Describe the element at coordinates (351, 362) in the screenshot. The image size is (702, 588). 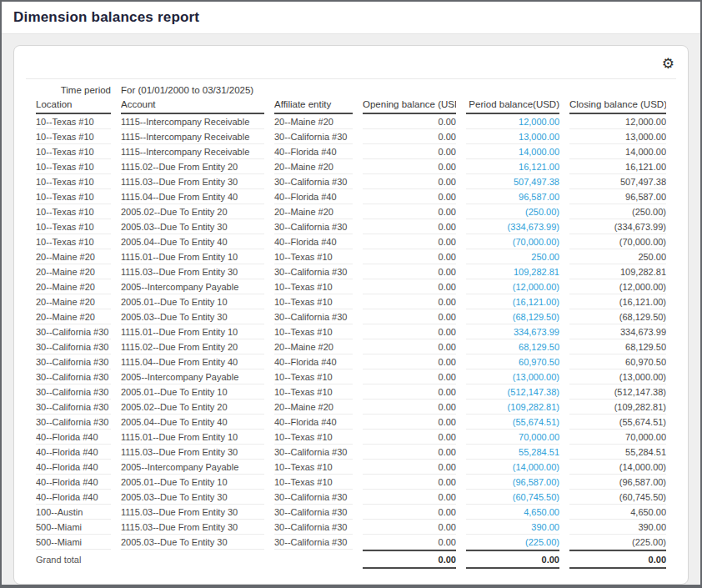
I see `table-row: 30--California #30 1115.04--Due From Ent…` at that location.